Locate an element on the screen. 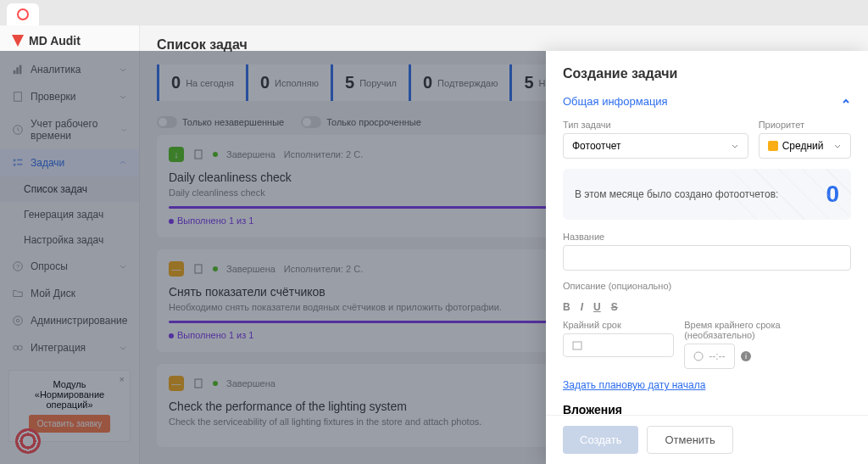 This screenshot has height=464, width=868. link-icon is located at coordinates (18, 348).